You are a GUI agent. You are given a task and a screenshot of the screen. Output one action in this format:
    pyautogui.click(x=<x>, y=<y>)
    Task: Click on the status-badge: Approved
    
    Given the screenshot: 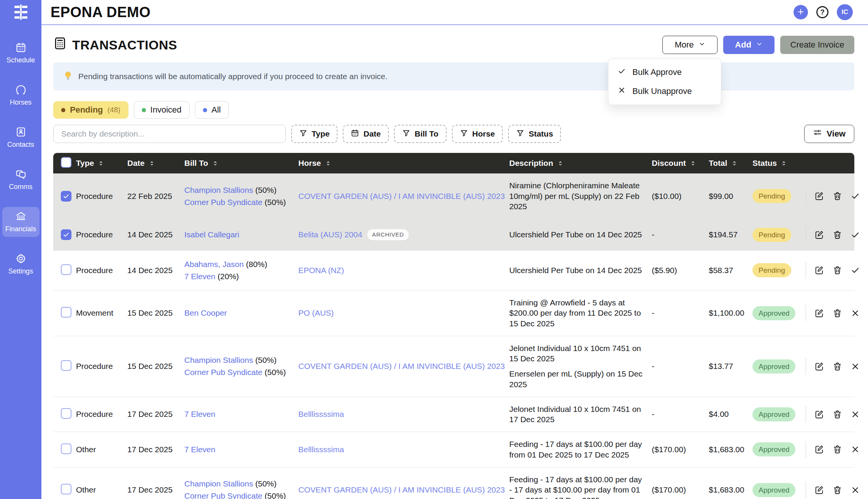 What is the action you would take?
    pyautogui.click(x=774, y=313)
    